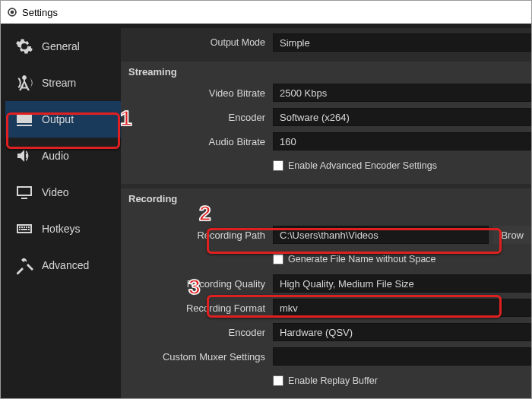 This screenshot has height=399, width=532. What do you see at coordinates (24, 229) in the screenshot?
I see `keyboard-icon` at bounding box center [24, 229].